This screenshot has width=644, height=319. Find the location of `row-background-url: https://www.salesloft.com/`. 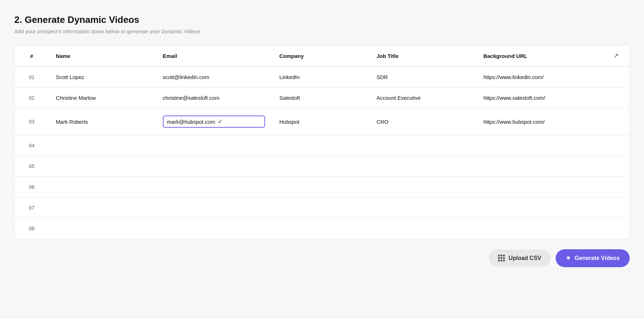

row-background-url: https://www.salesloft.com/ is located at coordinates (540, 98).